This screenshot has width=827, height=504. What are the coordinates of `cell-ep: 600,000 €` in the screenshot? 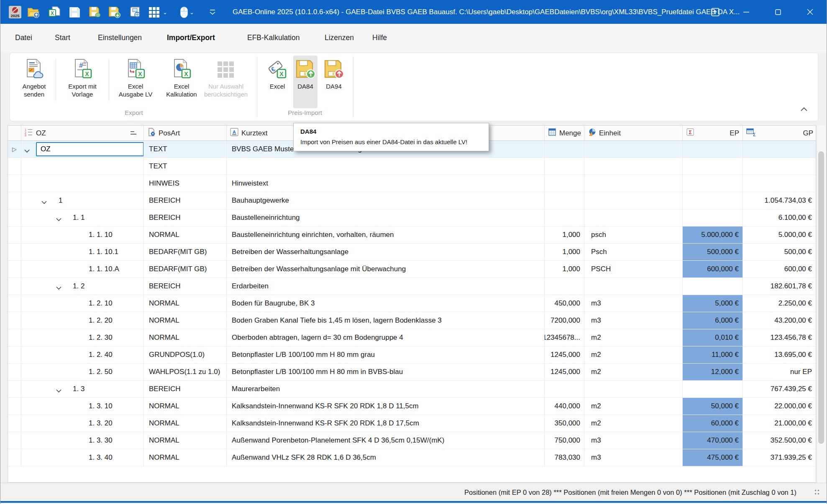 It's located at (713, 269).